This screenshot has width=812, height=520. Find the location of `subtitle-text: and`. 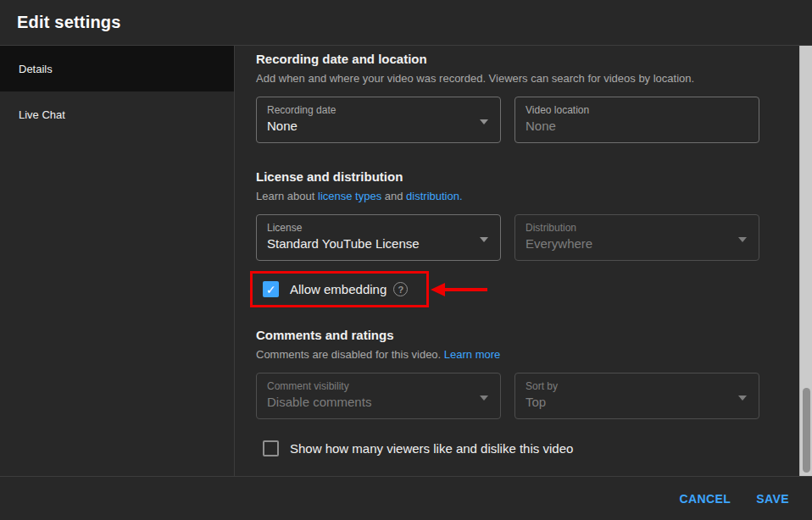

subtitle-text: and is located at coordinates (393, 196).